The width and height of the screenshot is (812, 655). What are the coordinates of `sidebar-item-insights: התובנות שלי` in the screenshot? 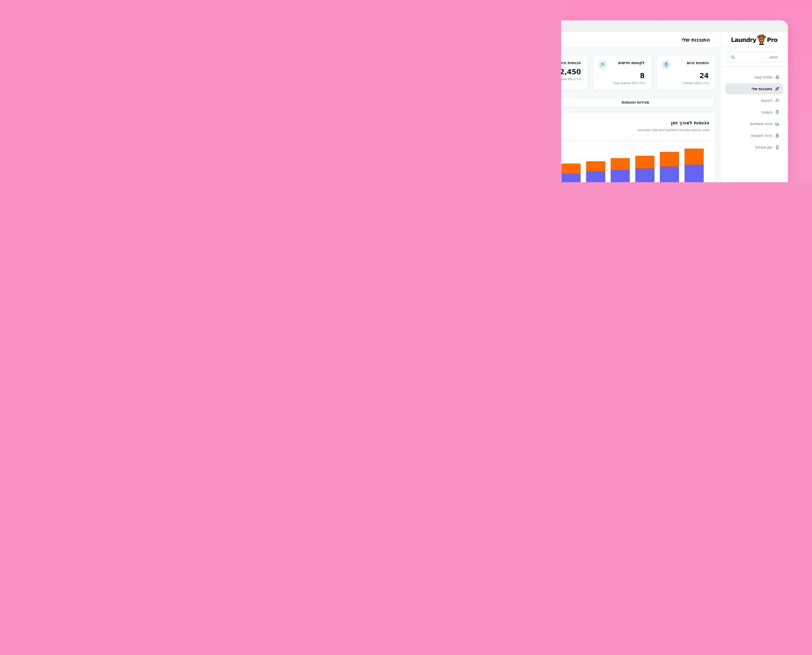 It's located at (754, 89).